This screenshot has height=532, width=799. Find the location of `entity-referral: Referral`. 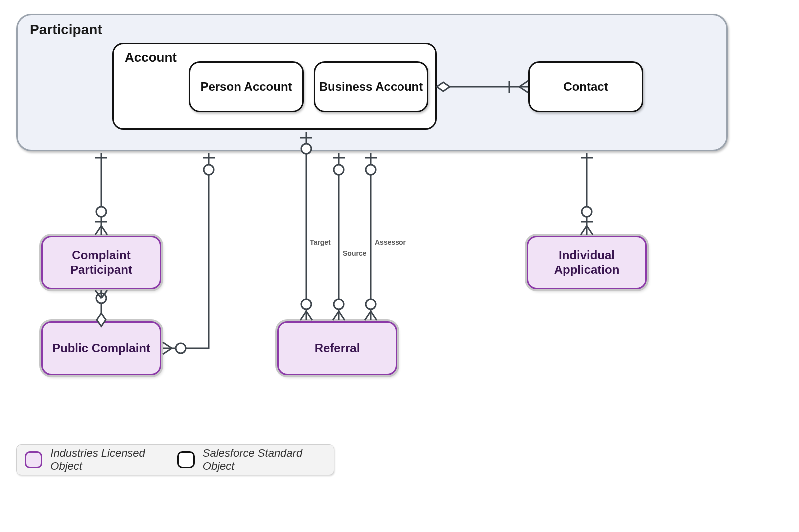

entity-referral: Referral is located at coordinates (337, 348).